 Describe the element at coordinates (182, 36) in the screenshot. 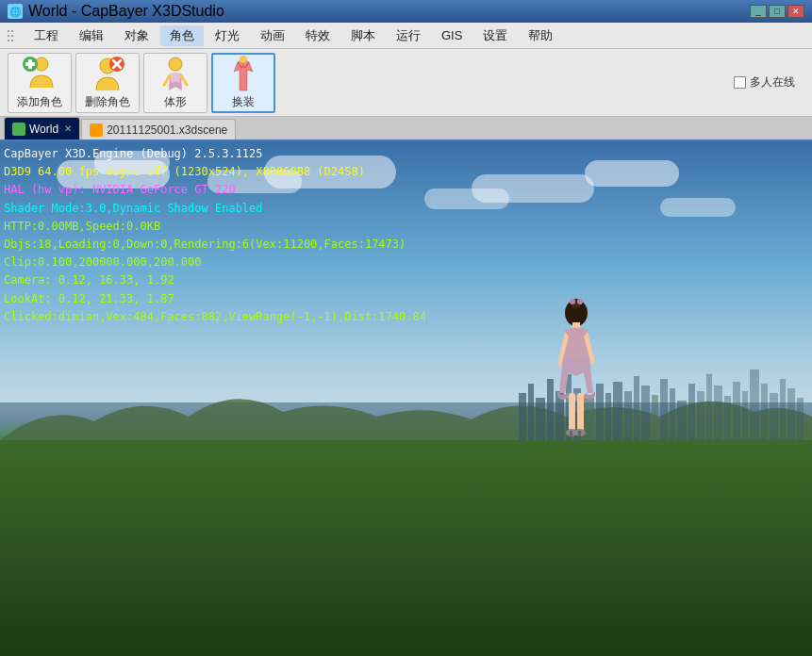

I see `menu-character: 角色` at that location.